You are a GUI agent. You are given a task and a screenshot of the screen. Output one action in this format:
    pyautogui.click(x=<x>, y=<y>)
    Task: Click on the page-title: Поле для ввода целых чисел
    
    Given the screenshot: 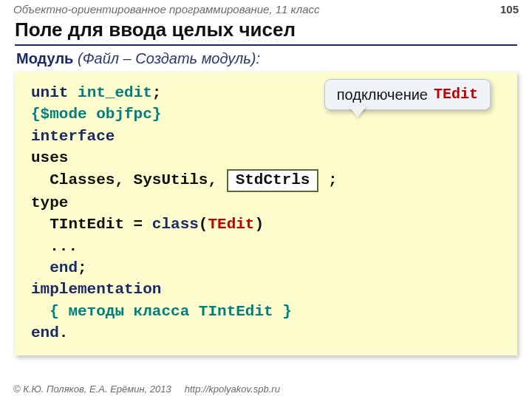 What is the action you would take?
    pyautogui.click(x=266, y=33)
    